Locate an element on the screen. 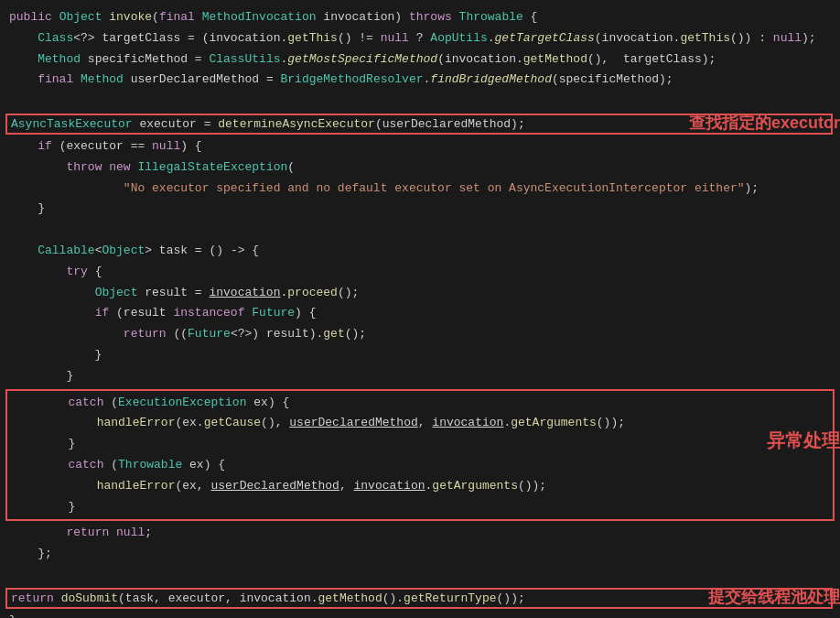 Image resolution: width=840 pixels, height=618 pixels. code-line-22: catch (Throwable ex) { is located at coordinates (420, 465).